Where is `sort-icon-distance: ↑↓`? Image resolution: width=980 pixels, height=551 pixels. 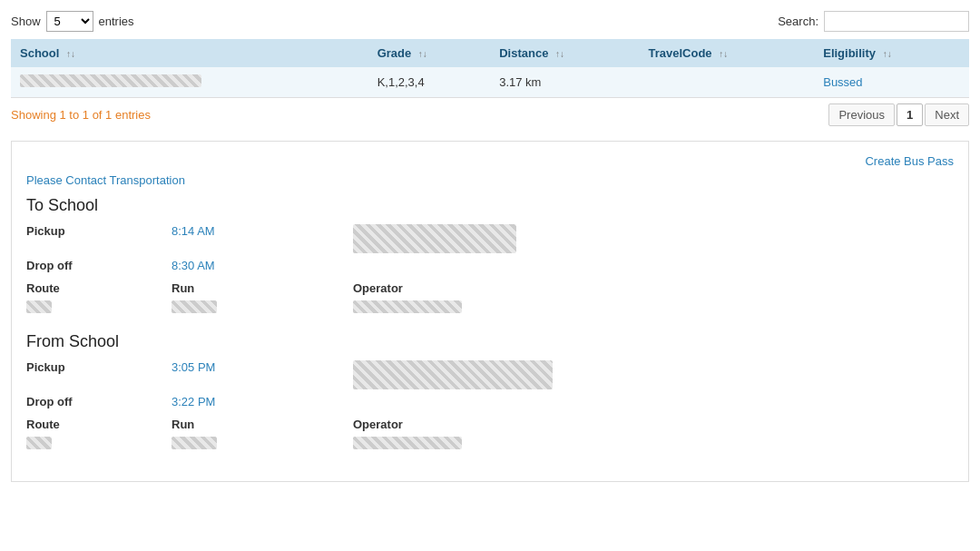 sort-icon-distance: ↑↓ is located at coordinates (560, 54).